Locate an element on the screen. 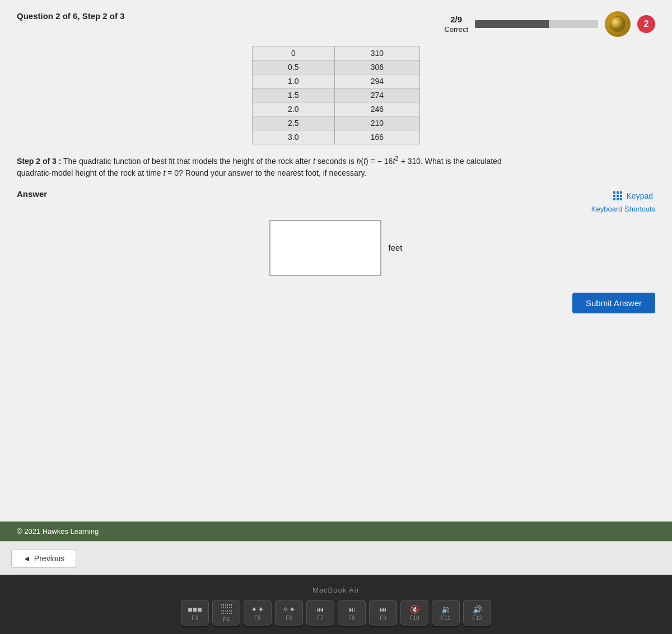  table-cell-h: 306 is located at coordinates (377, 67).